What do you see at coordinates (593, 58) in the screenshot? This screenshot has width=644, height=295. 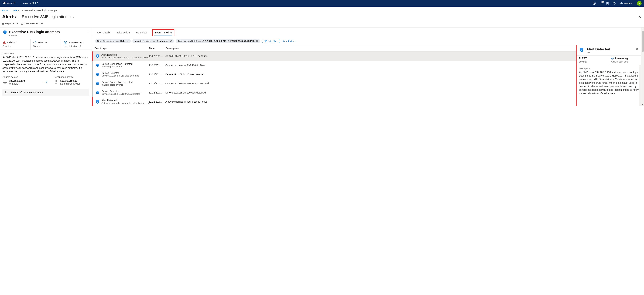 I see `detail-severity-value: ALERT` at bounding box center [593, 58].